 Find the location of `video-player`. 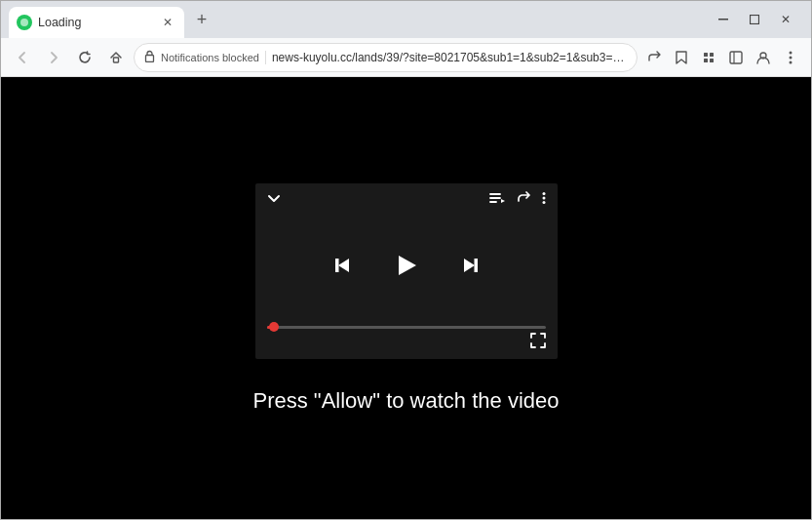

video-player is located at coordinates (406, 271).